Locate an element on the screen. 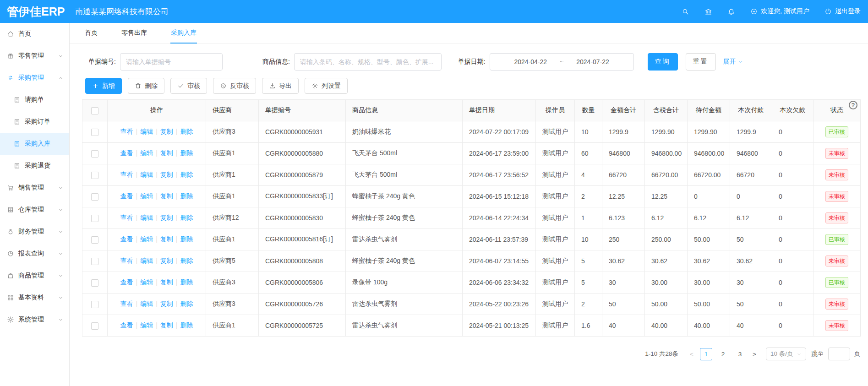 The width and height of the screenshot is (868, 386). bell-icon is located at coordinates (731, 12).